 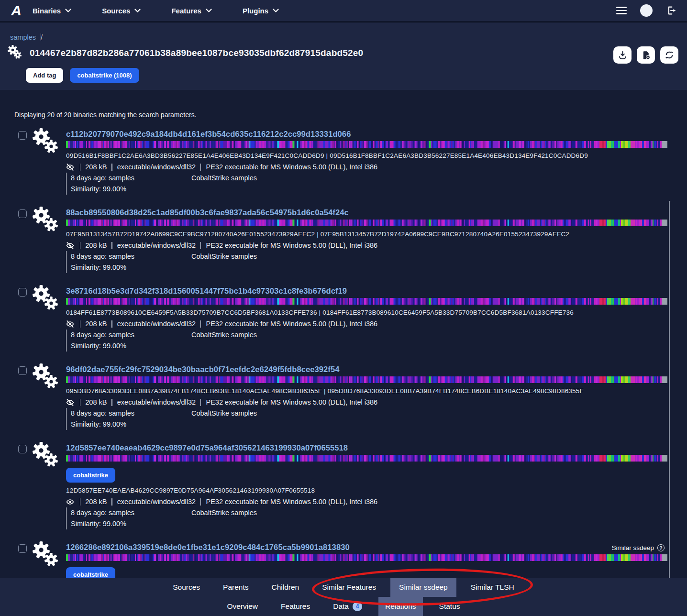 What do you see at coordinates (156, 11) in the screenshot?
I see `nav-menu: Binaries Sources Features Plugins` at bounding box center [156, 11].